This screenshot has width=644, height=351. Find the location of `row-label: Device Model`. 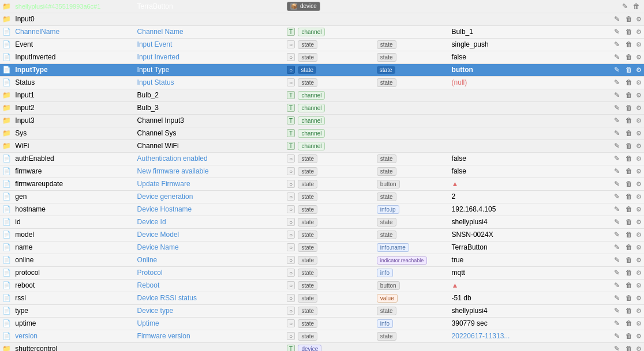

row-label: Device Model is located at coordinates (158, 235).